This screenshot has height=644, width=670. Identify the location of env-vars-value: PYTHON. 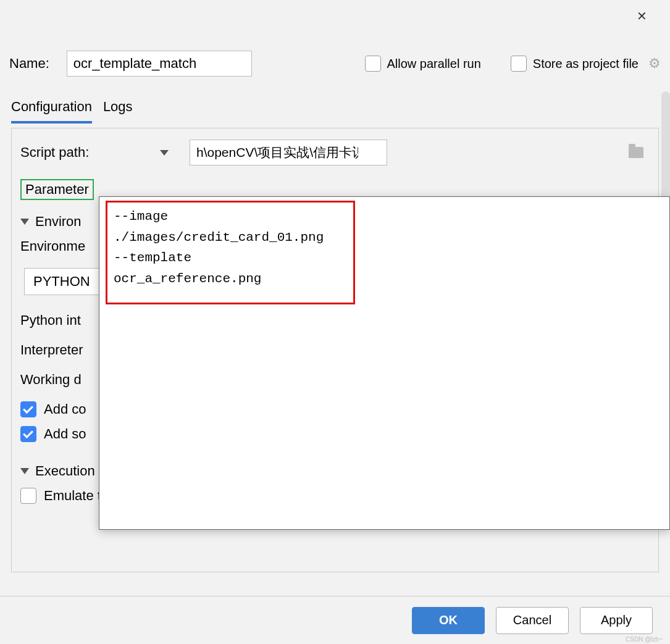
(62, 282).